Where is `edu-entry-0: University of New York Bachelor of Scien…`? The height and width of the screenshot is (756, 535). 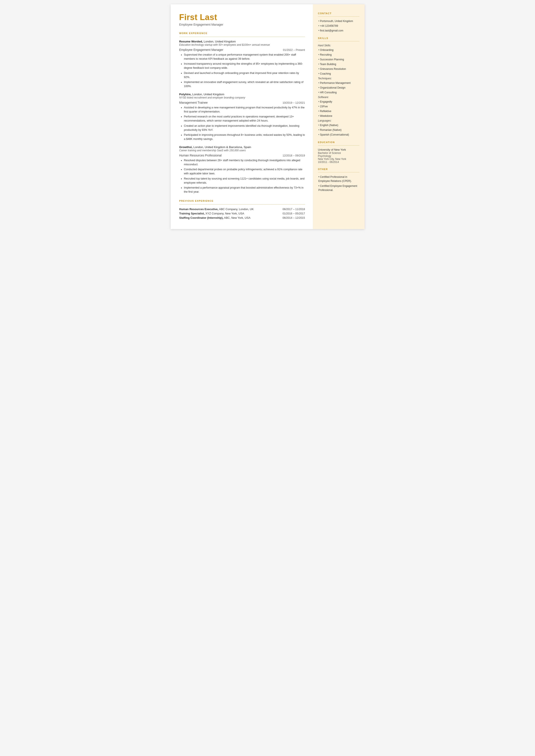 edu-entry-0: University of New York Bachelor of Scien… is located at coordinates (339, 156).